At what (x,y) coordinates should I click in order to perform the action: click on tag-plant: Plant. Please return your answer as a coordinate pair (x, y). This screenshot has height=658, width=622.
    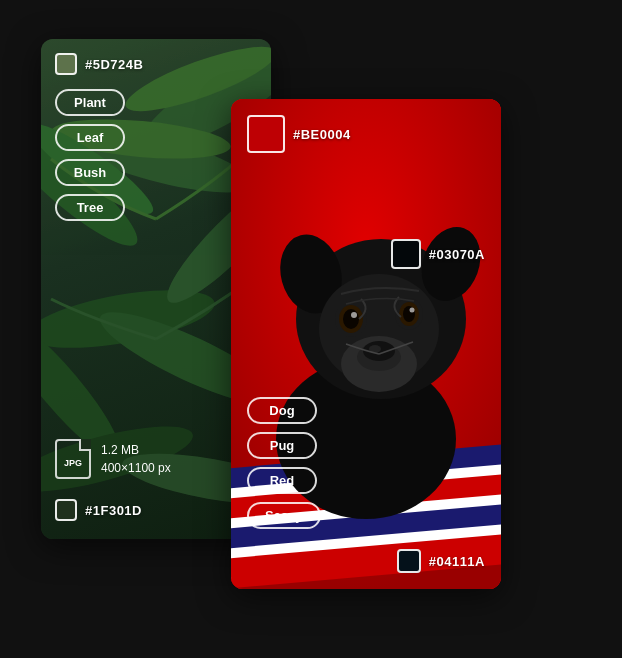
    Looking at the image, I should click on (90, 102).